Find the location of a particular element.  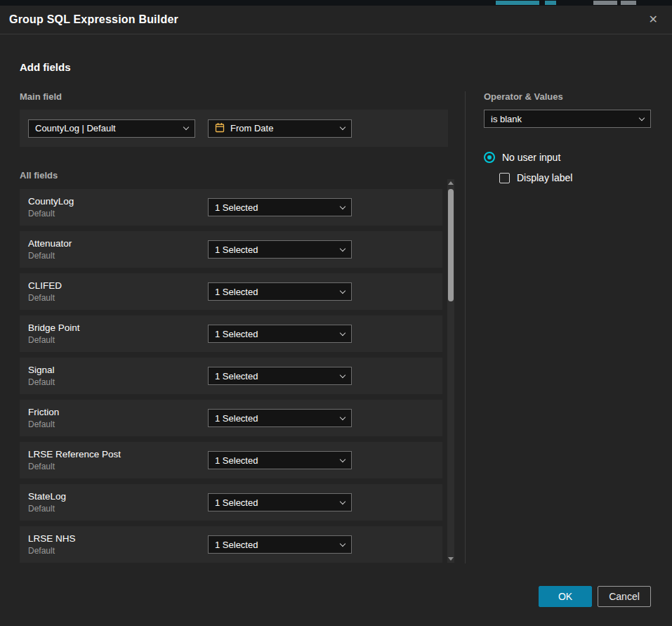

cancel-button: Cancel is located at coordinates (624, 596).